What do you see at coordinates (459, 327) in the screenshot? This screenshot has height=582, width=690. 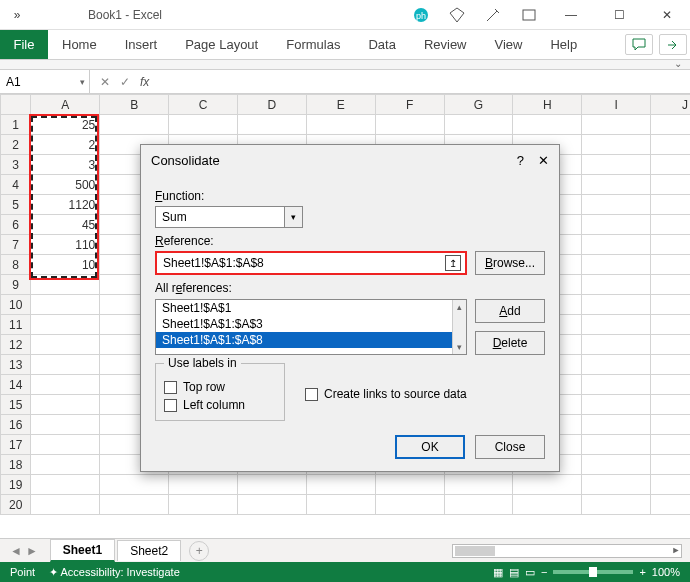 I see `listbox-scrollbar: ▴ ▾` at bounding box center [459, 327].